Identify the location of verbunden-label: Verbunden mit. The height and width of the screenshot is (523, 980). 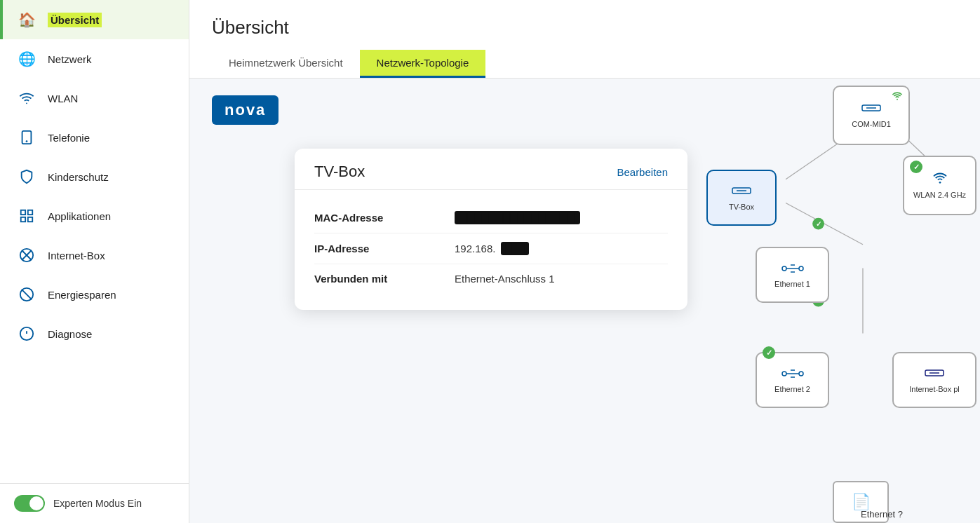
(384, 279).